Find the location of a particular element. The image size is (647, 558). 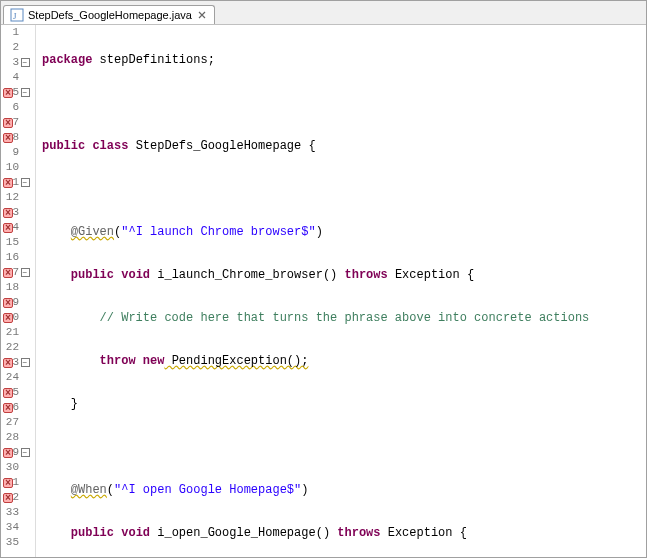

gutter-row: 10 is located at coordinates (18, 168).